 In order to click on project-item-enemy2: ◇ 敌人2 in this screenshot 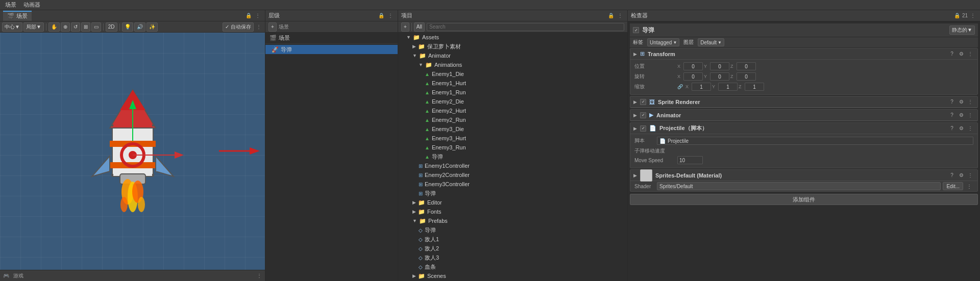, I will do `click(512, 248)`.